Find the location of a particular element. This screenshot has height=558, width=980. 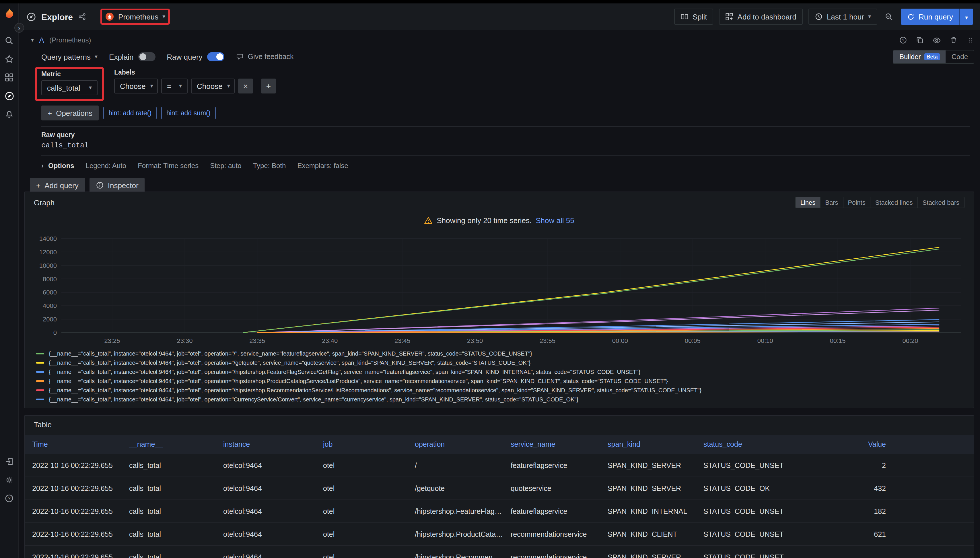

explain-label: Explain is located at coordinates (121, 57).